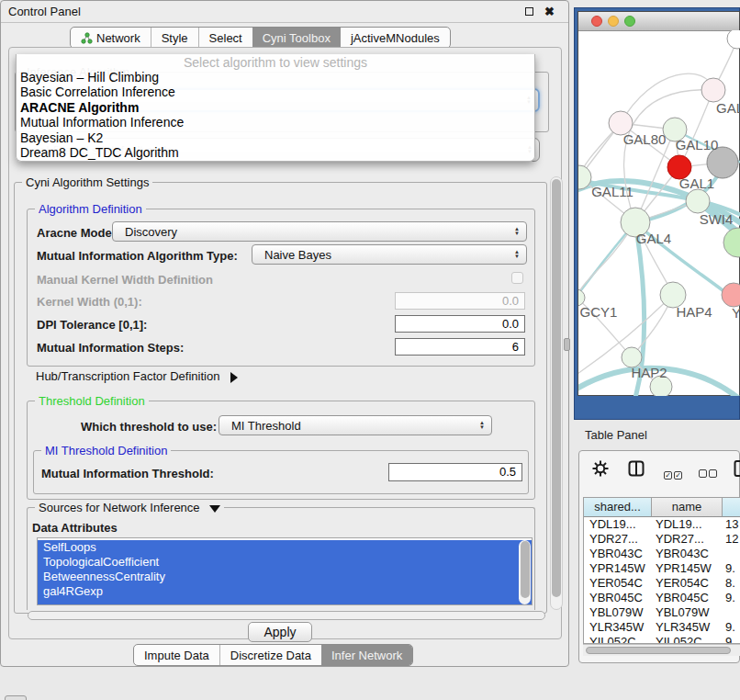  Describe the element at coordinates (226, 38) in the screenshot. I see `tab-select: Select` at that location.